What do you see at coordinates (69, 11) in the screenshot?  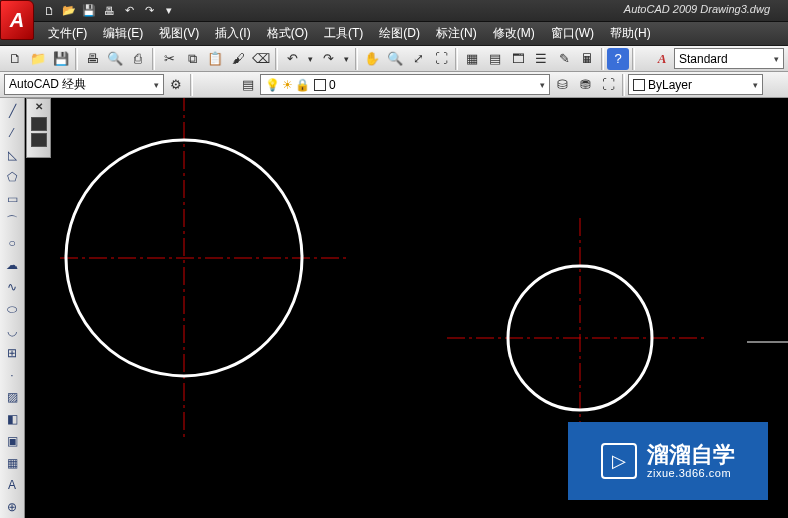 I see `qat-open-icon: 📂` at bounding box center [69, 11].